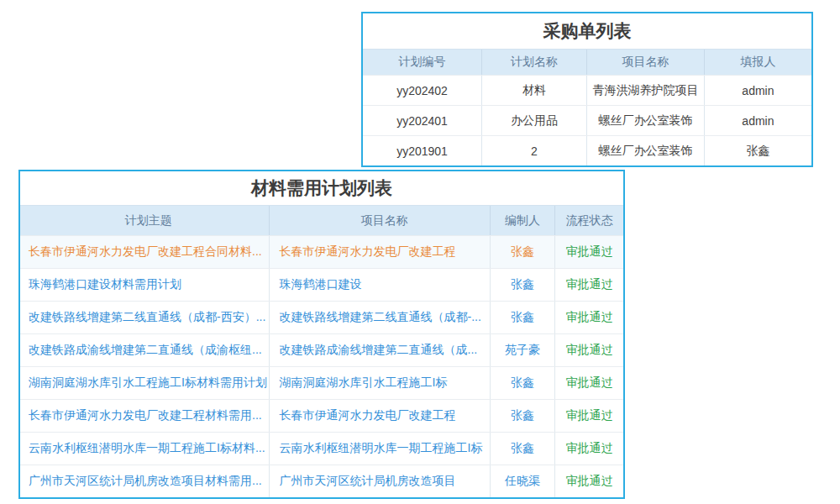  Describe the element at coordinates (381, 481) in the screenshot. I see `project-name-link: 广州市天河区统计局机房改造项目` at that location.